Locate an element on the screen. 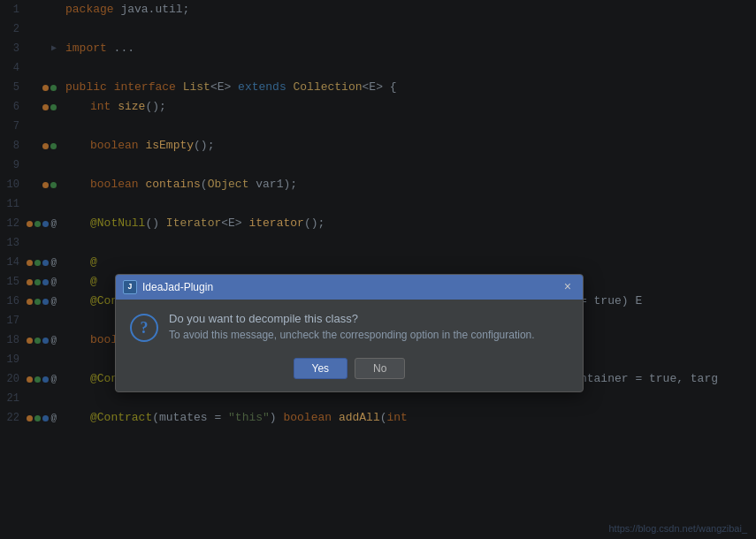  decompile-dialog: J IdeaJad-Plugin × ? Do you want to deco… is located at coordinates (349, 333).